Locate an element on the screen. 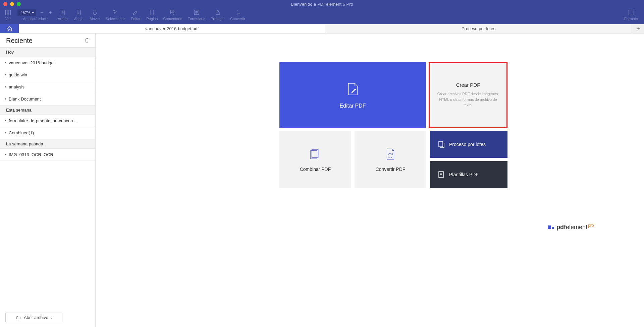 This screenshot has width=644, height=327. home-tab is located at coordinates (9, 29).